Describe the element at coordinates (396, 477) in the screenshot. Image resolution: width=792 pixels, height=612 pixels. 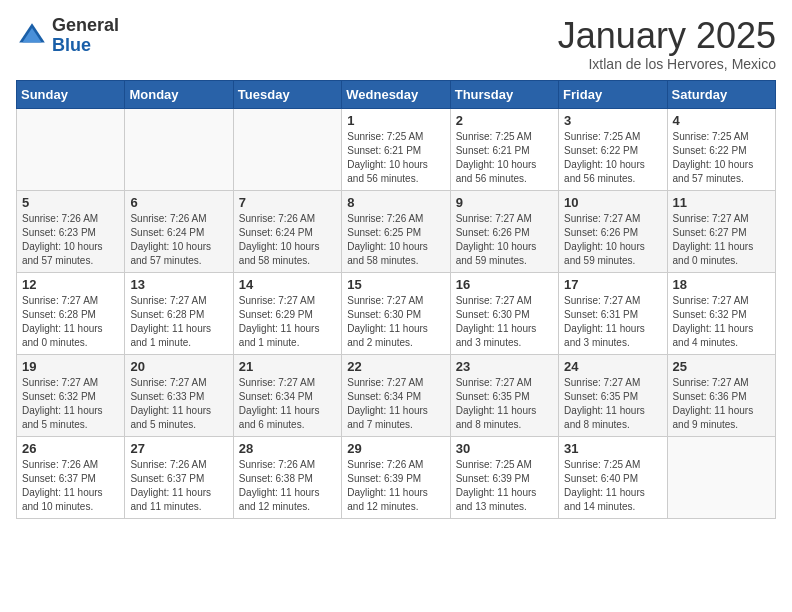
I see `calendar-week-row: 26Sunrise: 7:26 AM Sunset: 6:37 PM Dayli…` at that location.